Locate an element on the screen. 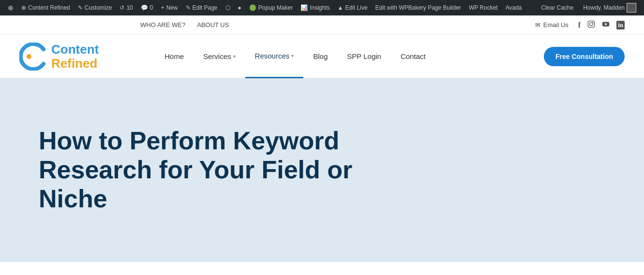 Image resolution: width=644 pixels, height=275 pixels. nav-resources: Resources ▾ is located at coordinates (275, 57).